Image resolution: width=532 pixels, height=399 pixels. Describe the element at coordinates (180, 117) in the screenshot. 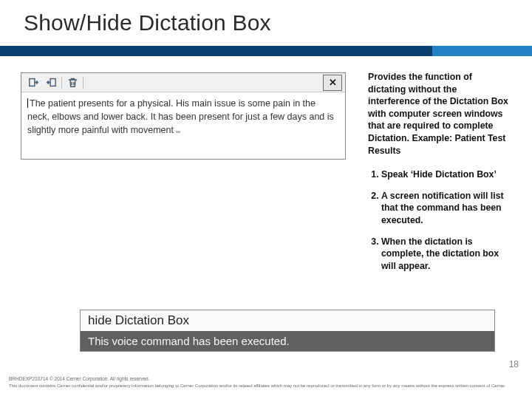

I see `dictation-text: The patient presents for a physical. His…` at that location.